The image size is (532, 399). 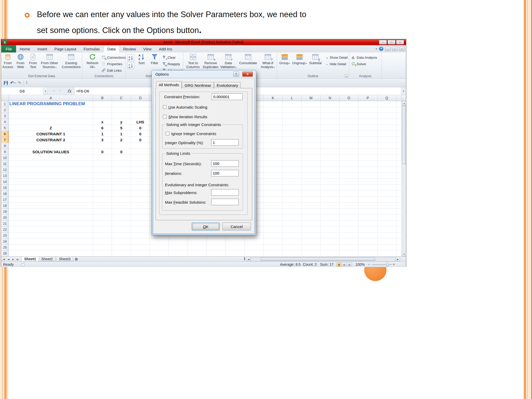 I want to click on cell-N6, so click(x=330, y=134).